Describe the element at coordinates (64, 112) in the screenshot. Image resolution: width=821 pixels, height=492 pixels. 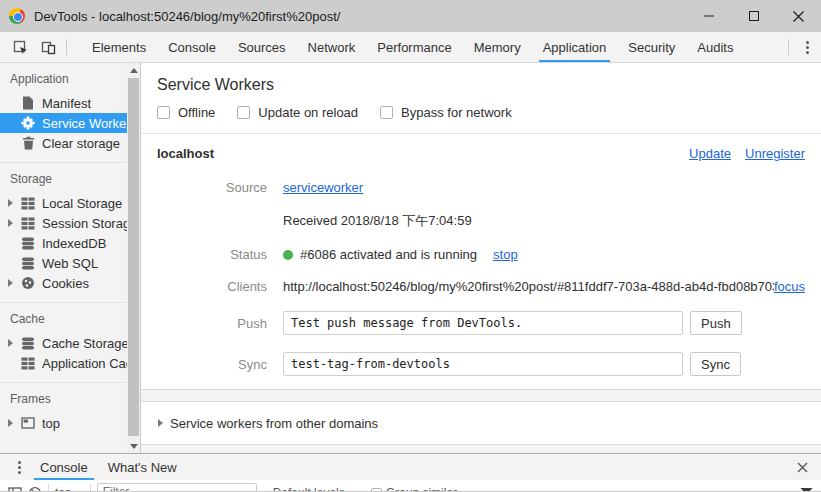
I see `sidebar-section-application: Application Manifest` at that location.